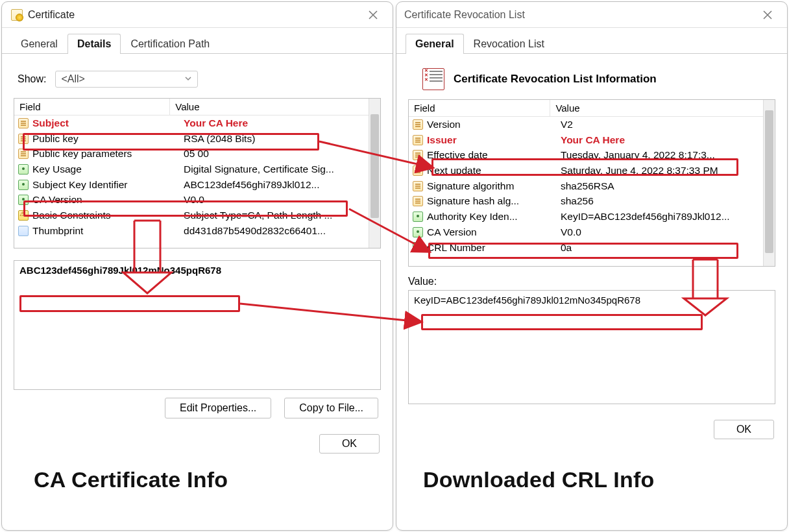  Describe the element at coordinates (592, 15) in the screenshot. I see `titlebar: Certificate Revocation List` at that location.